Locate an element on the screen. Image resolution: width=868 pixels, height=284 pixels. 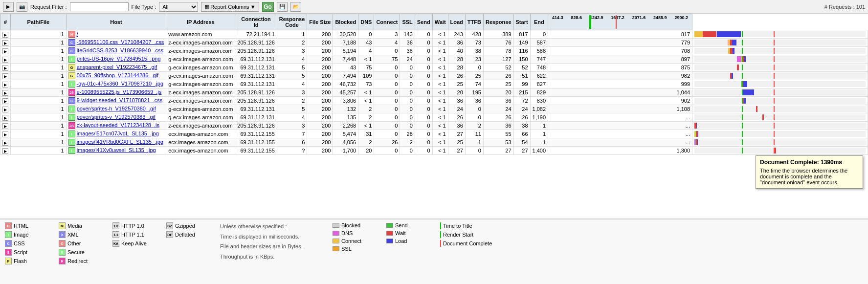
path-link: images/l41VRbd0GXFL_SL135_.jpg is located at coordinates (120, 142).